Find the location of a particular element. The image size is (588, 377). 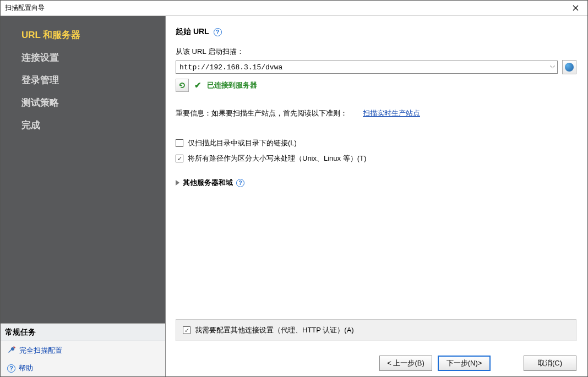

task-help: ? 帮助 is located at coordinates (83, 368).